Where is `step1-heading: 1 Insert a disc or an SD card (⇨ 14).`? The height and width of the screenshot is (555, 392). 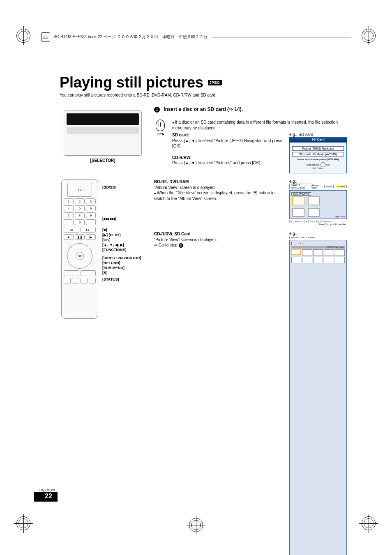 step1-heading: 1 Insert a disc or an SD card (⇨ 14). is located at coordinates (251, 109).